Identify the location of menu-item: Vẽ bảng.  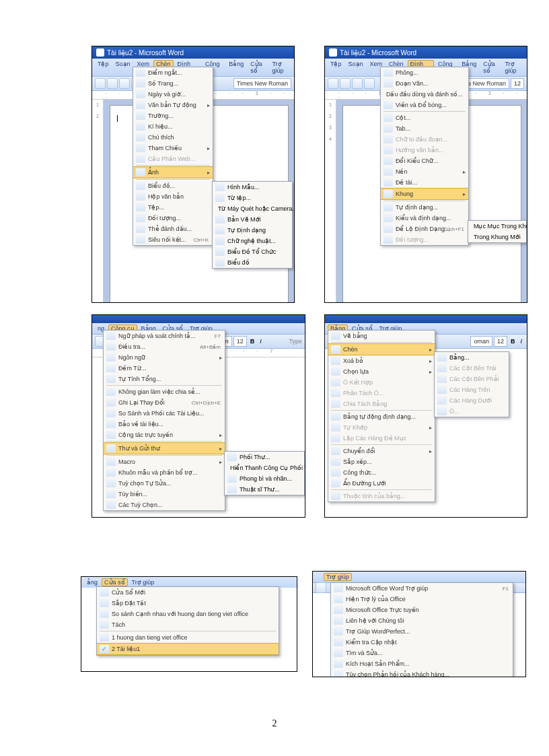
(381, 336).